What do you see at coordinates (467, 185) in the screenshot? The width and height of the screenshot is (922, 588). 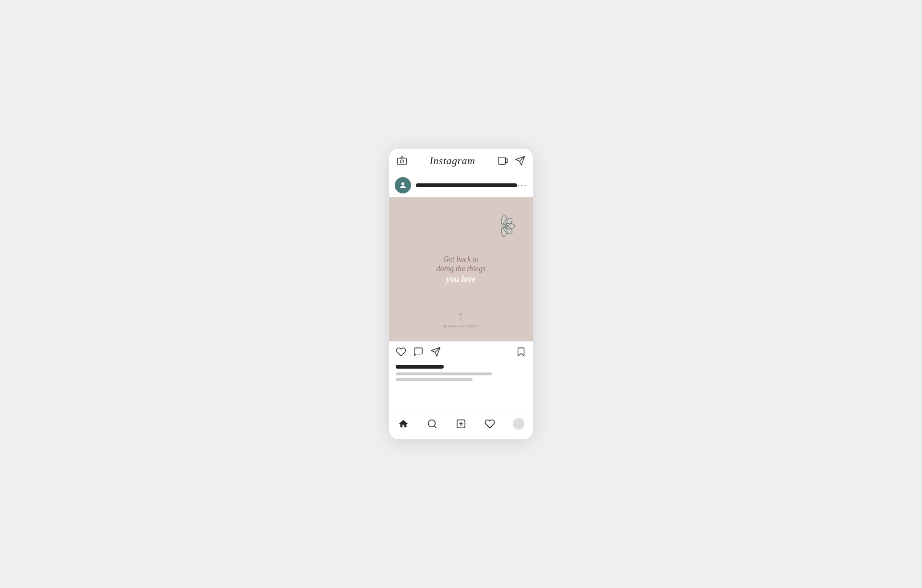 I see `username-bar` at bounding box center [467, 185].